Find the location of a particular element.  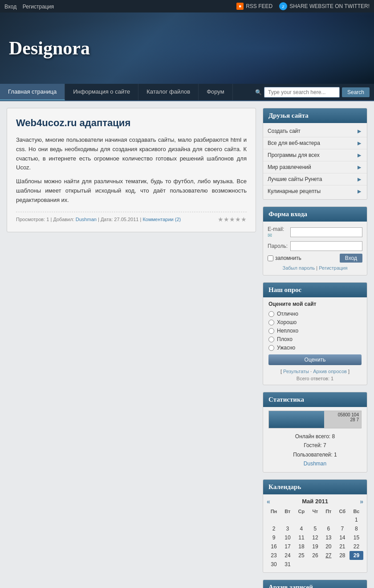

cal-day: 12 is located at coordinates (315, 538).